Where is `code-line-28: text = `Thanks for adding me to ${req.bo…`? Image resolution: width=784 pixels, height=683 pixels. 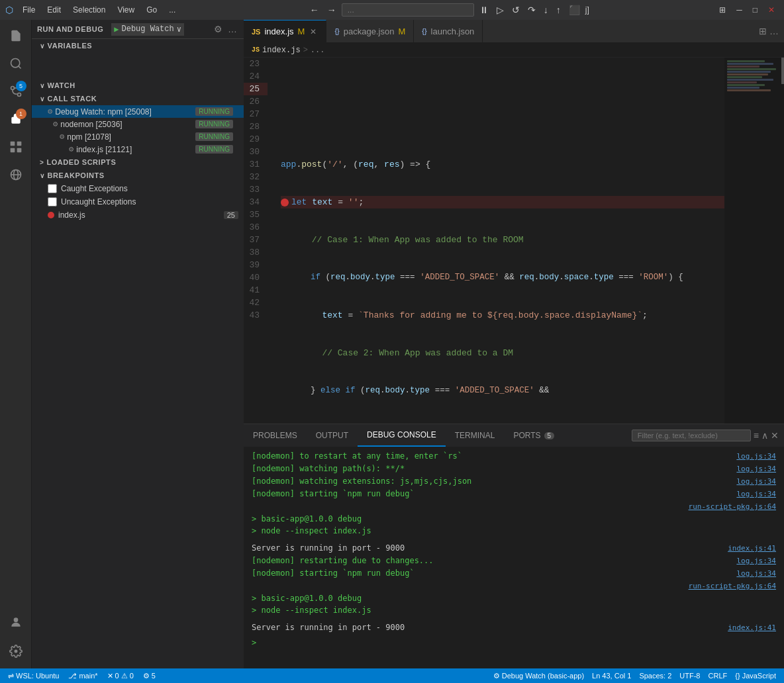 code-line-28: text = `Thanks for adding me to ${req.bo… is located at coordinates (503, 315).